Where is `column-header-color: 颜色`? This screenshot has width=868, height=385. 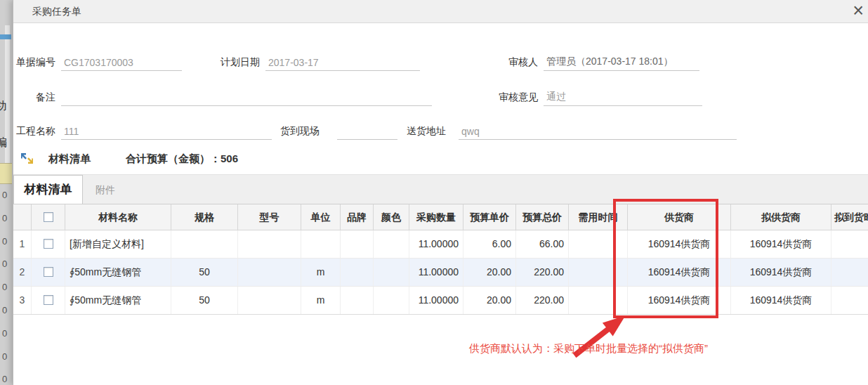
column-header-color: 颜色 is located at coordinates (392, 218).